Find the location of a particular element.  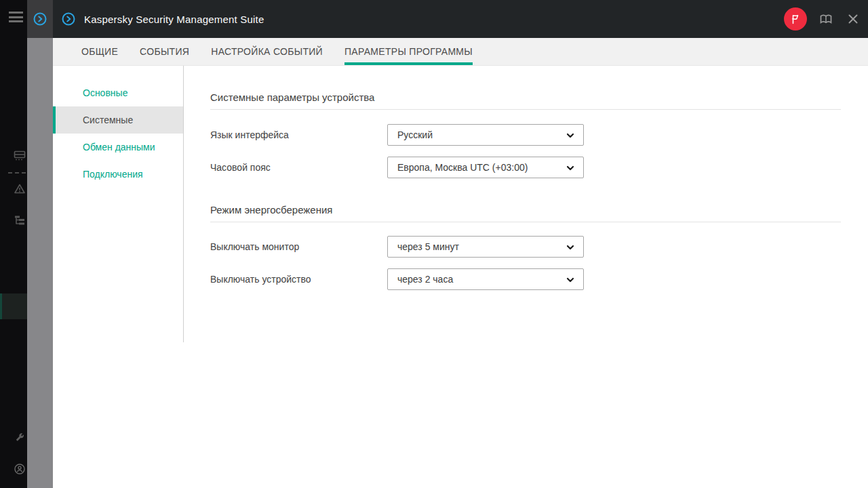

active-tab-underline is located at coordinates (408, 64).